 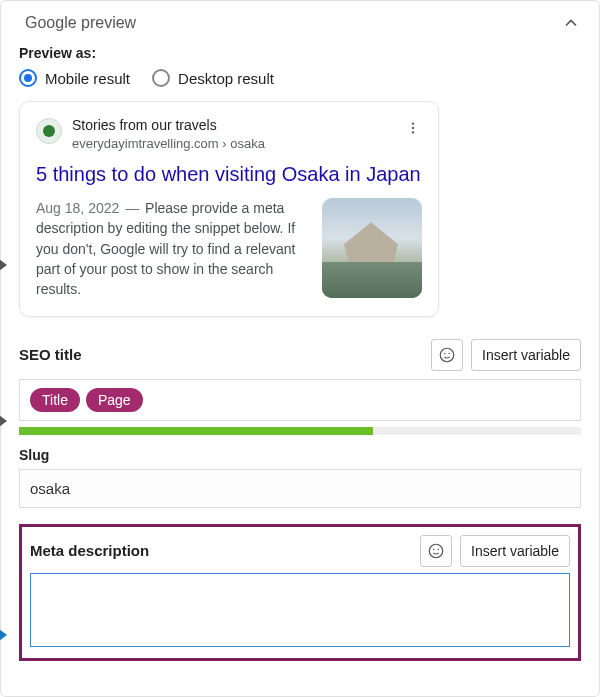 I want to click on serp-description: Aug 18, 2022 — Please provide a meta des…, so click(x=173, y=248).